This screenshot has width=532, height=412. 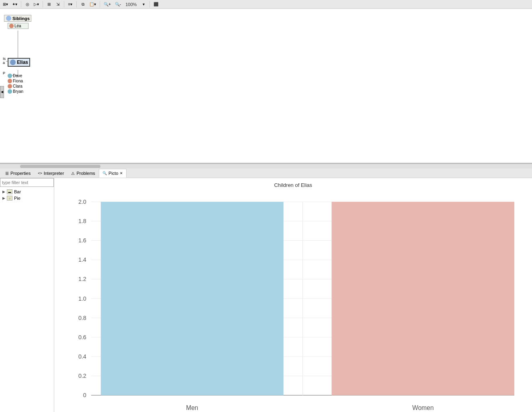 What do you see at coordinates (27, 4) in the screenshot?
I see `toolbar-select-btn: ◎` at bounding box center [27, 4].